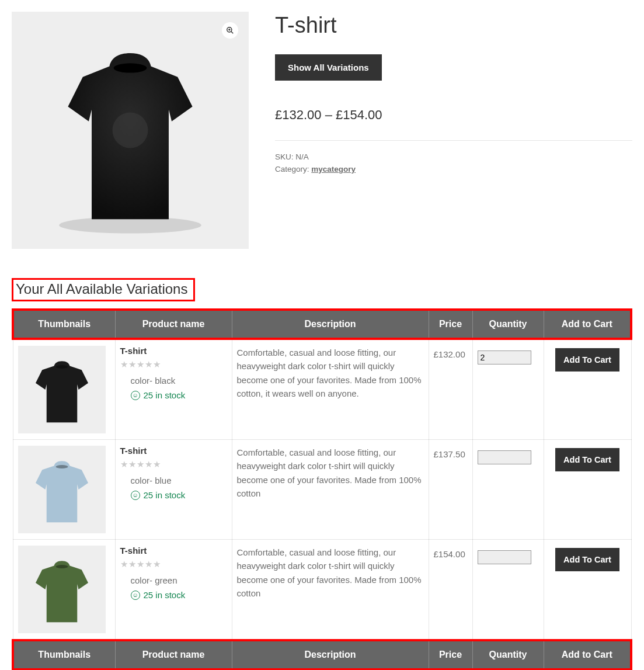 This screenshot has width=644, height=670. I want to click on tf-price: Price, so click(451, 655).